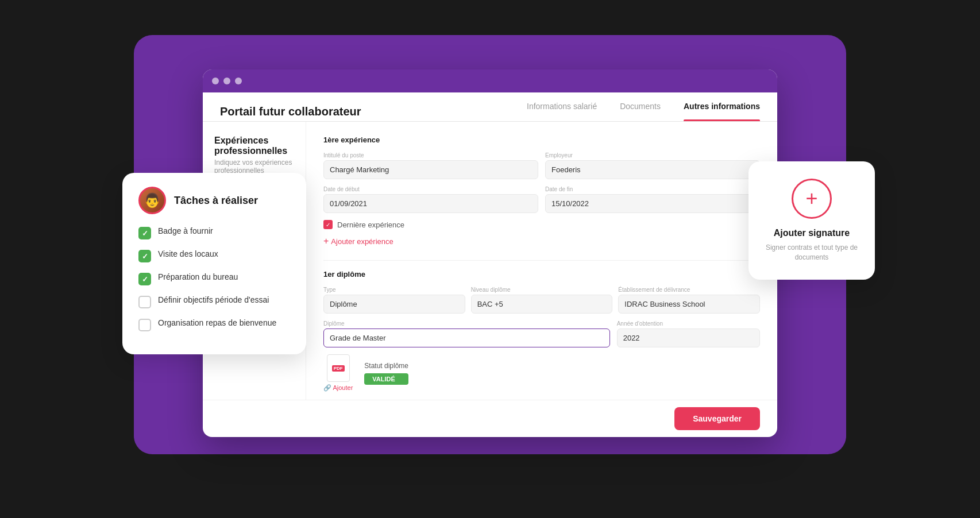 This screenshot has width=980, height=518. Describe the element at coordinates (431, 203) in the screenshot. I see `date-debut-input` at that location.